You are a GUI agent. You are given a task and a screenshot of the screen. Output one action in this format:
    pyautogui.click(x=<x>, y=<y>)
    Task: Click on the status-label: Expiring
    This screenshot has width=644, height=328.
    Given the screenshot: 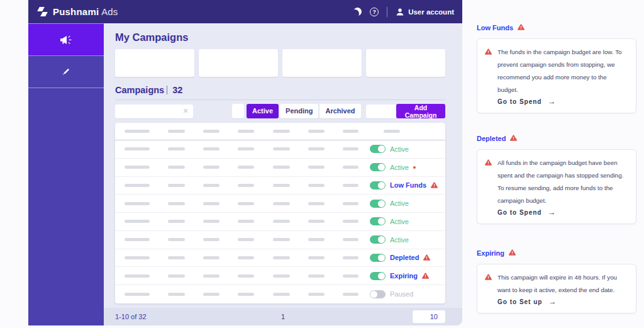 What is the action you would take?
    pyautogui.click(x=404, y=276)
    